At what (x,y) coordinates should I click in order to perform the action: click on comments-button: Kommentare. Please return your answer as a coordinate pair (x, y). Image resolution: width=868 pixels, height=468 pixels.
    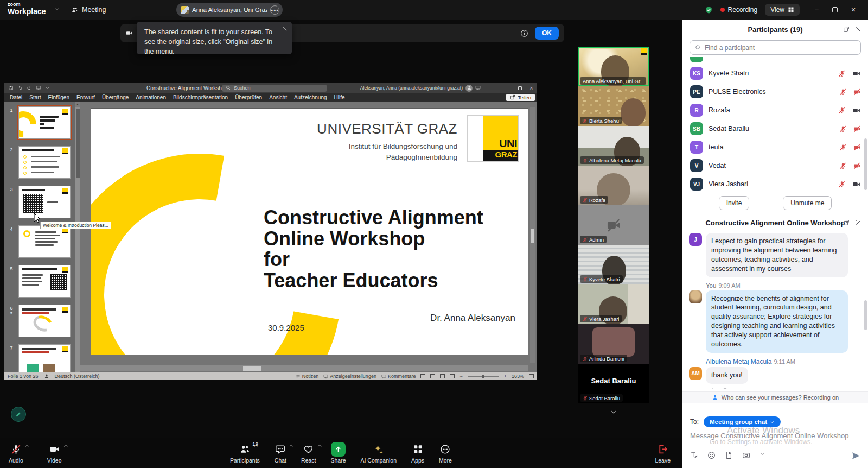
    Looking at the image, I should click on (399, 376).